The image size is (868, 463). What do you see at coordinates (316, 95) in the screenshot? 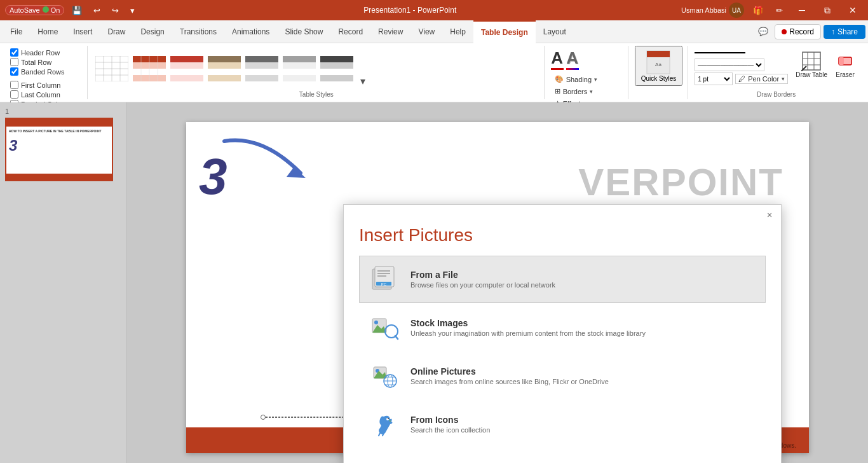
I see `table-styles-label: Table Styles` at bounding box center [316, 95].